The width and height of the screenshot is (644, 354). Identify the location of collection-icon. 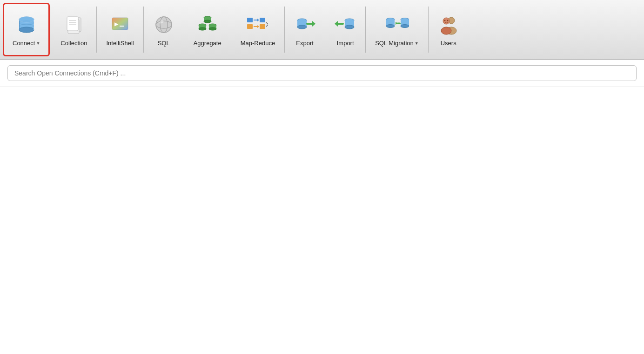
(74, 25).